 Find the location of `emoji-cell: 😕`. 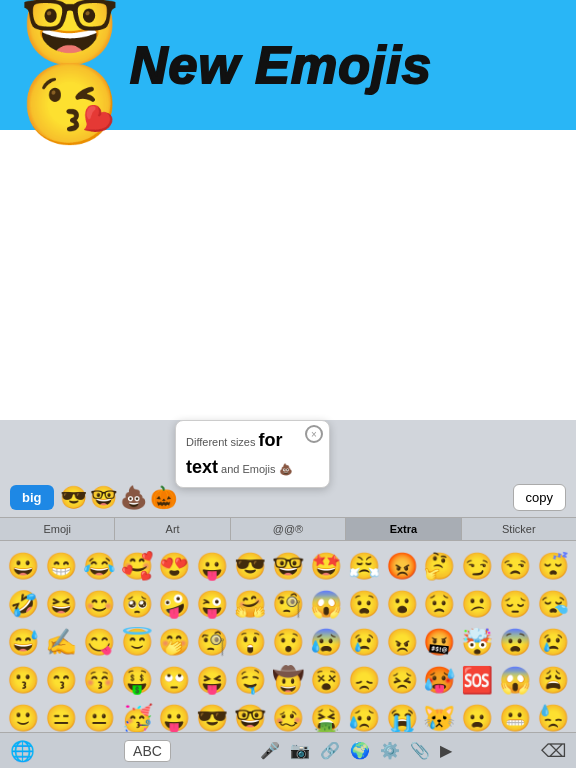

emoji-cell: 😕 is located at coordinates (477, 604).